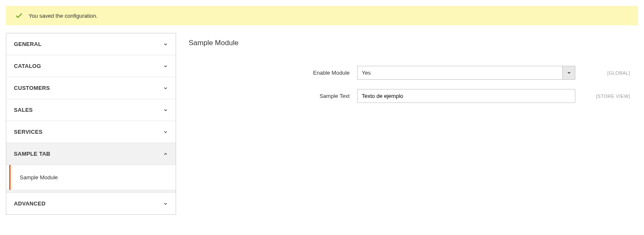 The image size is (644, 235). What do you see at coordinates (93, 177) in the screenshot?
I see `sidebar-subitem-sample-module: Sample Module` at bounding box center [93, 177].